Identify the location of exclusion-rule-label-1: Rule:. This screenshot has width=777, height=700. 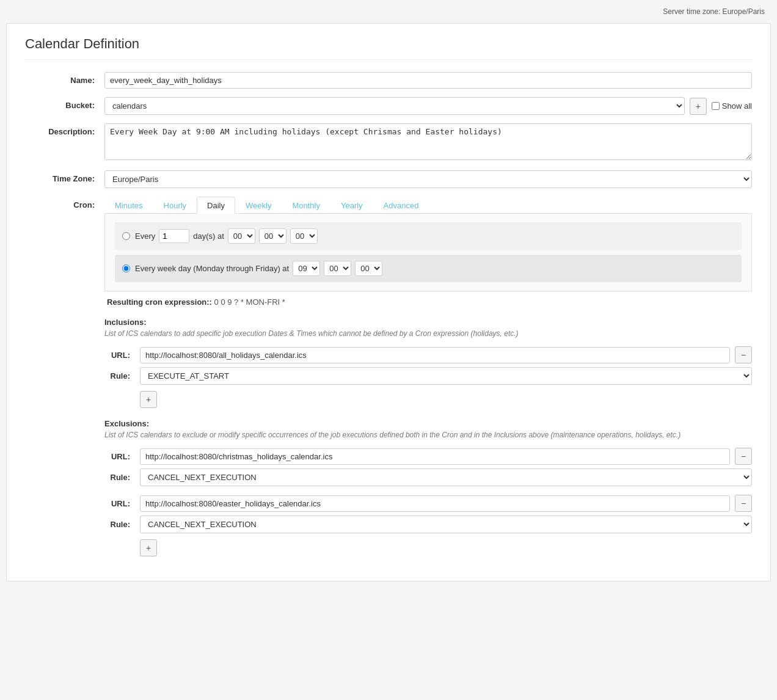
(120, 524).